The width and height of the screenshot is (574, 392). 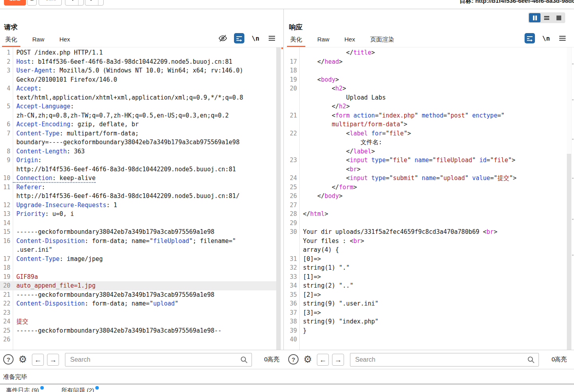 I want to click on code-line: 23, so click(x=138, y=313).